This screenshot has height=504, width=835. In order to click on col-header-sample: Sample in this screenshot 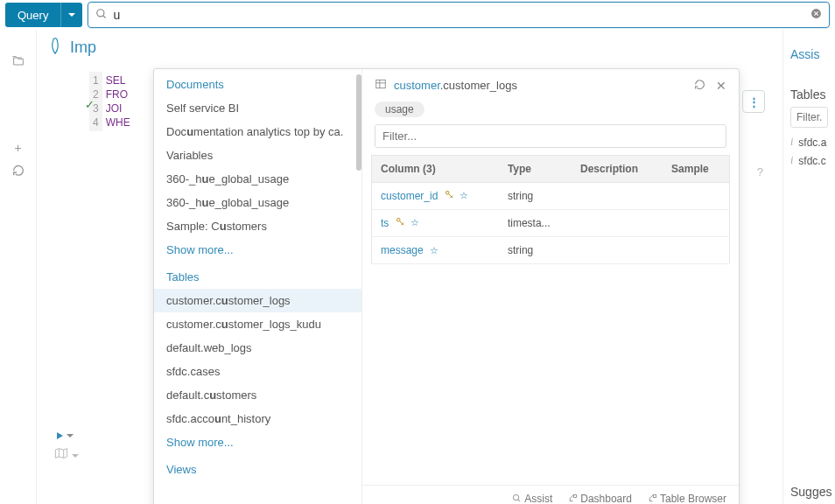, I will do `click(696, 170)`.